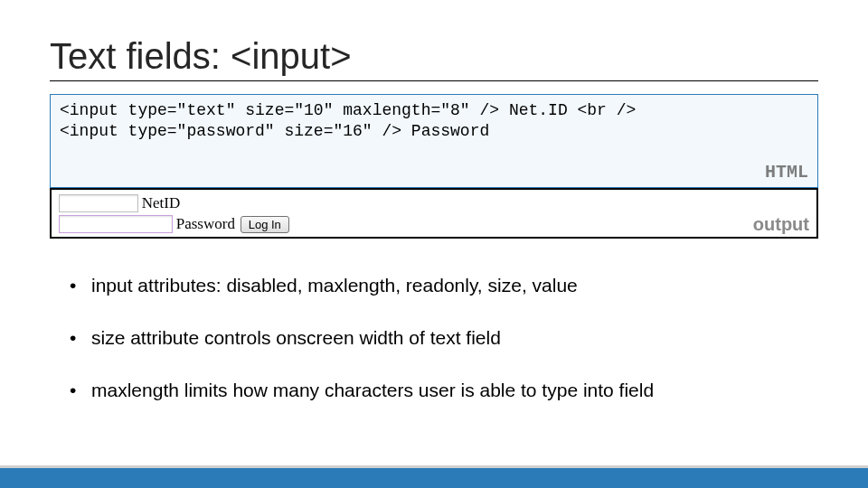  I want to click on bullet-item-3: maxlength limits how many characters use…, so click(444, 390).